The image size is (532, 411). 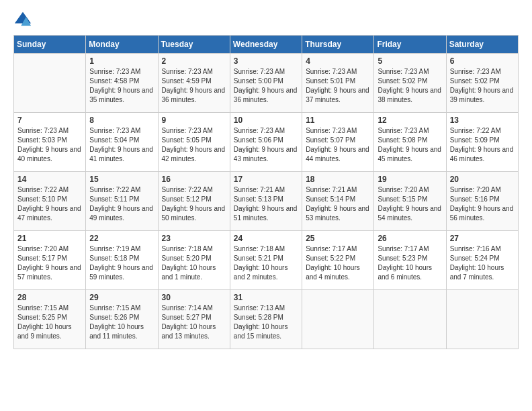 I want to click on week-row-2: 7Sunrise: 7:23 AMSunset: 5:03 PMDaylight…, so click(x=266, y=142).